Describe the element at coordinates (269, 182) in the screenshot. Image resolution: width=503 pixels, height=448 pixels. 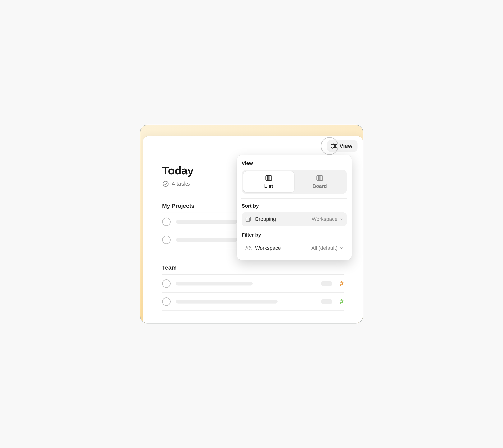
I see `view-mode-list: List` at that location.